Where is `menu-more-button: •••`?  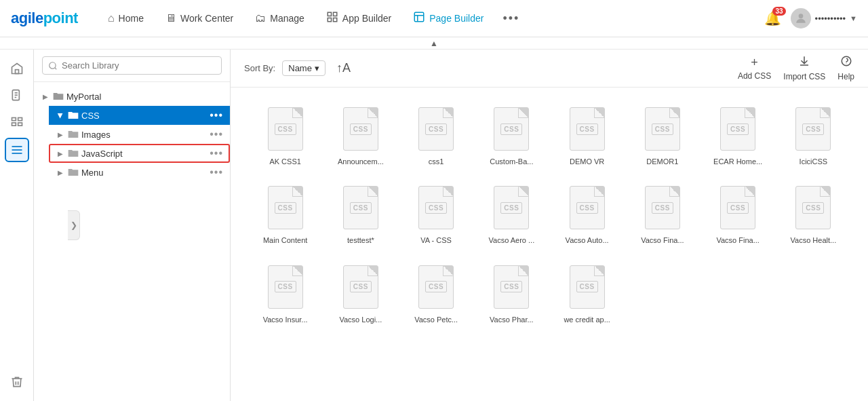 menu-more-button: ••• is located at coordinates (216, 172).